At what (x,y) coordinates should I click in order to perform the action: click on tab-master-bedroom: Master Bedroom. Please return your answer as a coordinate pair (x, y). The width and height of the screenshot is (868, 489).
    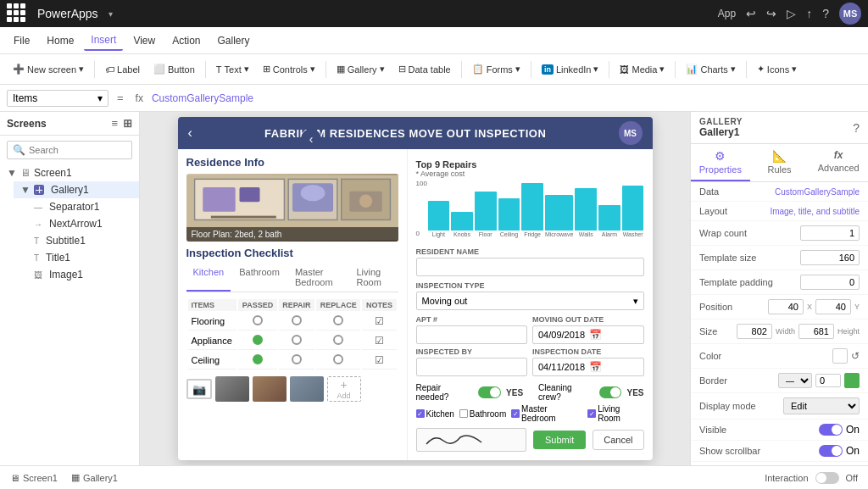
    Looking at the image, I should click on (319, 278).